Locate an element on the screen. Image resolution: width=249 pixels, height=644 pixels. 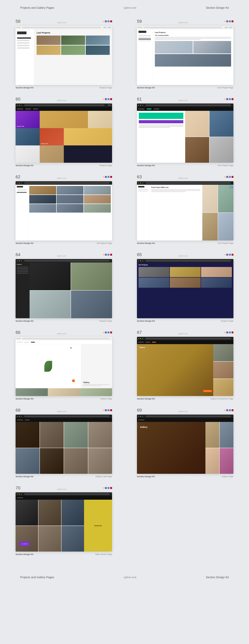
card-59-content: Last Projects The Amazing Hubble is located at coordinates (185, 57).